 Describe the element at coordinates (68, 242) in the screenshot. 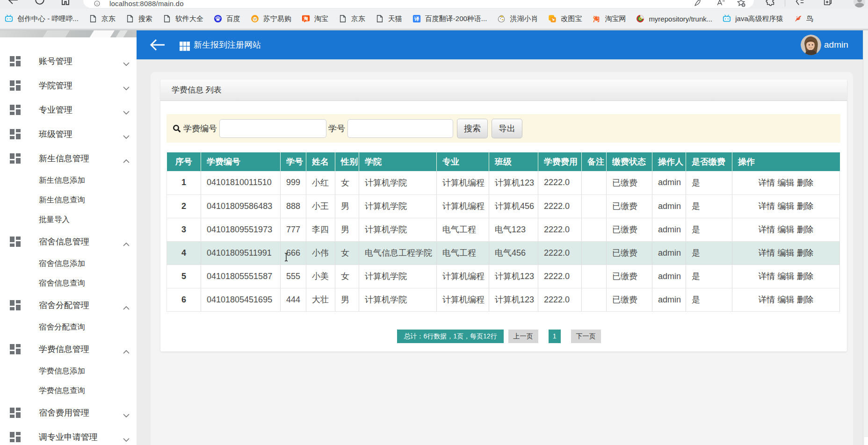

I see `sidebar-group-宿舍信息管理: 宿舍信息管理` at that location.